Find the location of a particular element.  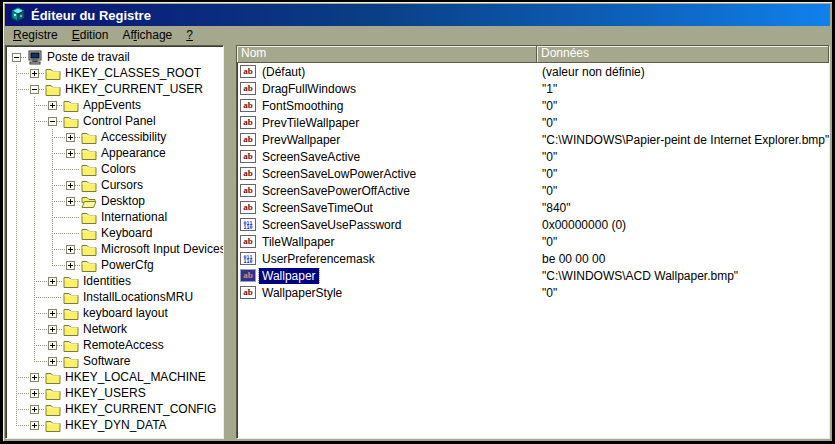

value-name: FontSmoothing is located at coordinates (302, 106).